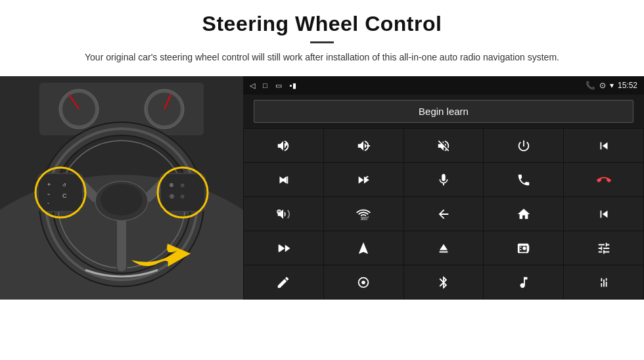 Image resolution: width=644 pixels, height=360 pixels. What do you see at coordinates (364, 214) in the screenshot?
I see `360-button: 360°` at bounding box center [364, 214].